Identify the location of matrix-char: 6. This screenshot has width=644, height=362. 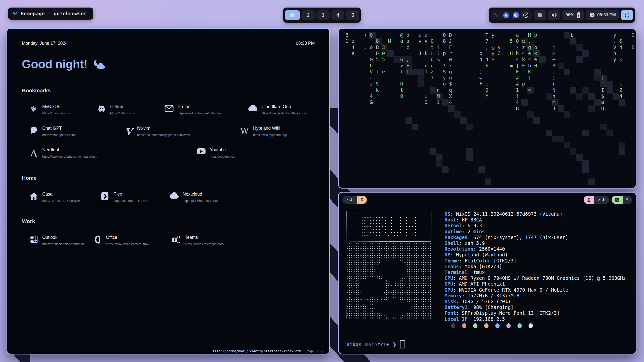
(487, 66).